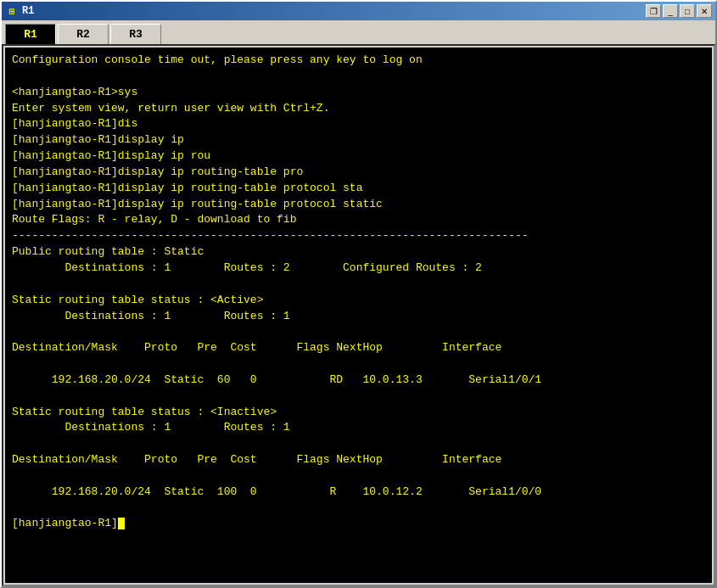  Describe the element at coordinates (20, 11) in the screenshot. I see `title-bar-left: ⊞ R1` at that location.